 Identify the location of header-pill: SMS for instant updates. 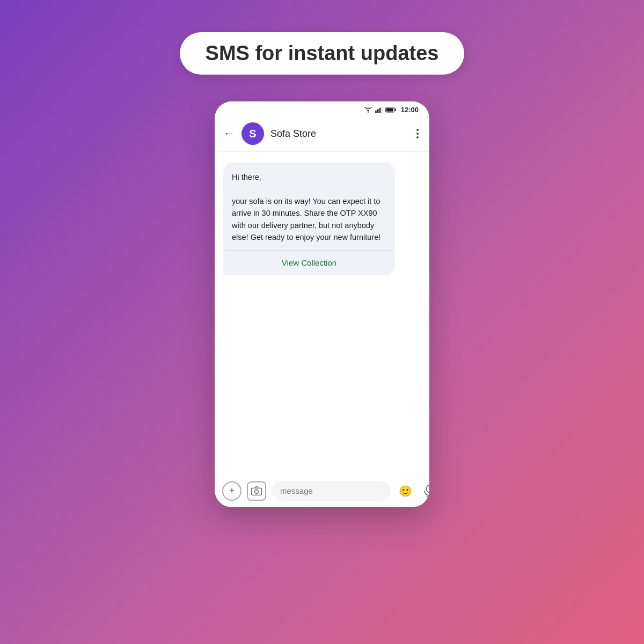
(322, 54).